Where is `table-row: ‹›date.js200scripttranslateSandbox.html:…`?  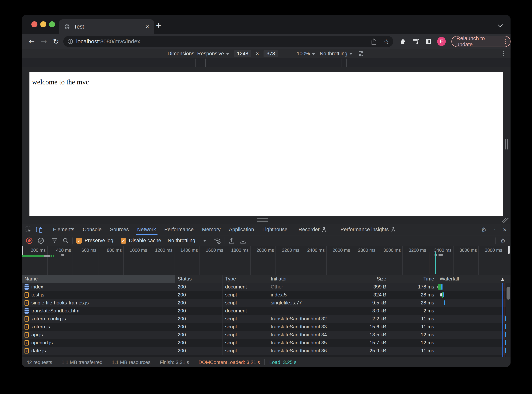
table-row: ‹›date.js200scripttranslateSandbox.html:… is located at coordinates (266, 351).